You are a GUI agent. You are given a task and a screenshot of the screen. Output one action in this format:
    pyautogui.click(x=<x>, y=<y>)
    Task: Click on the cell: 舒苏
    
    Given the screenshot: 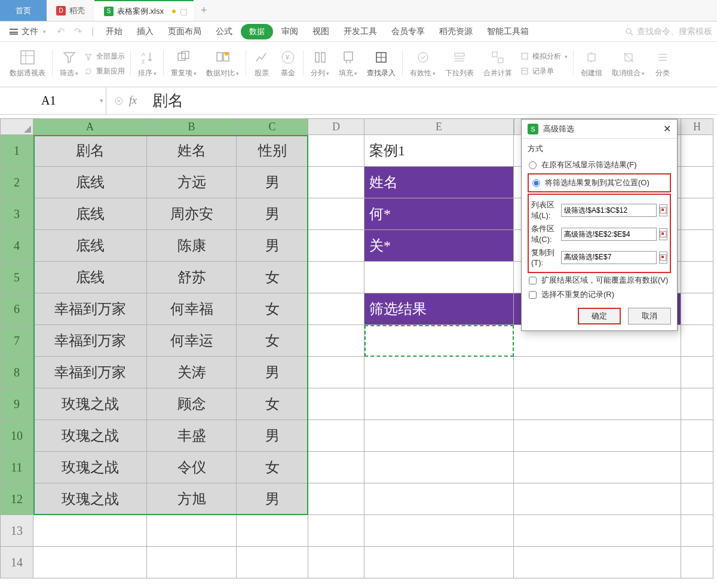 What is the action you would take?
    pyautogui.click(x=192, y=277)
    